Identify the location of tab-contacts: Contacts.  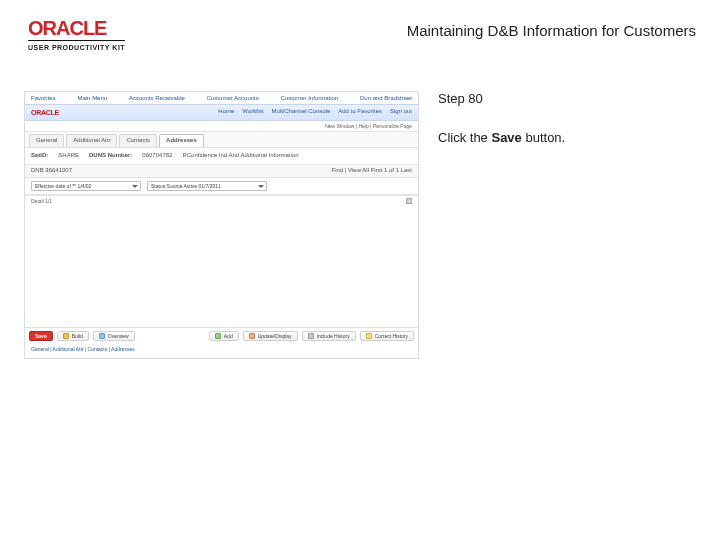
(138, 140).